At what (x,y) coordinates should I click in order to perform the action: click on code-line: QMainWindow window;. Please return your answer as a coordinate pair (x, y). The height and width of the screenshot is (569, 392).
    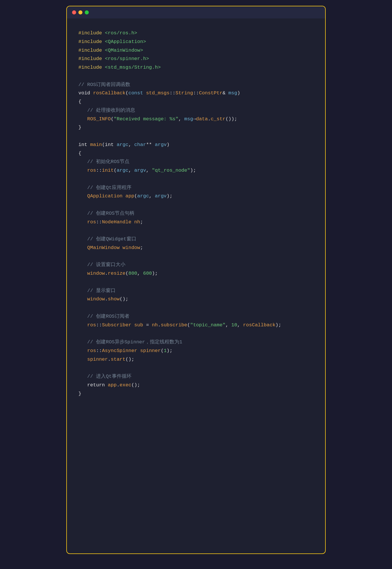
    Looking at the image, I should click on (196, 248).